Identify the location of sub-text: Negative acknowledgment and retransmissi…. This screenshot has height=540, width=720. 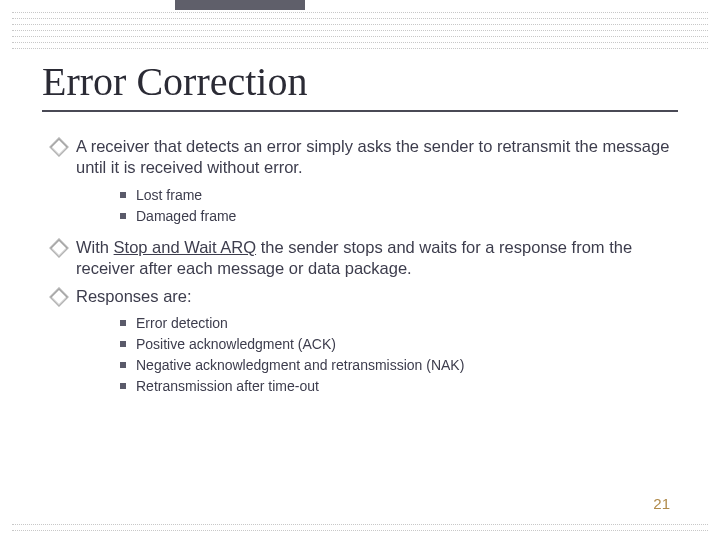
(300, 365).